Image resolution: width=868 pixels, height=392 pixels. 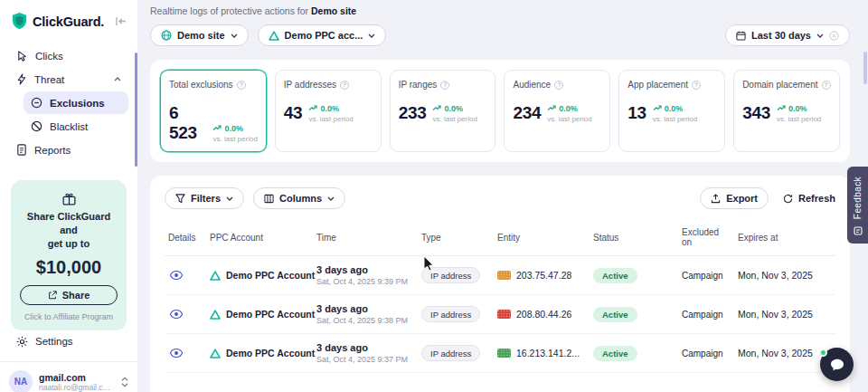 I want to click on export-button: Export, so click(x=734, y=198).